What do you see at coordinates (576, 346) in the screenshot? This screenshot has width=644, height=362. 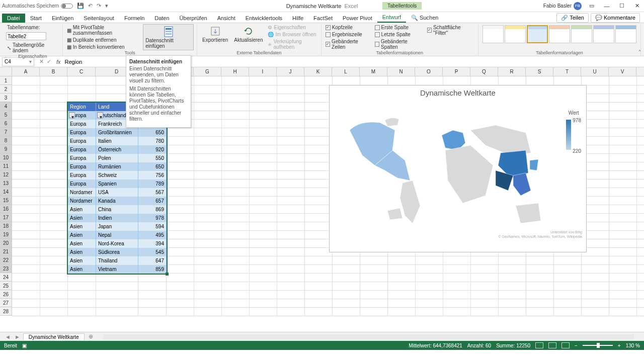 I see `zoom-out-icon: −` at bounding box center [576, 346].